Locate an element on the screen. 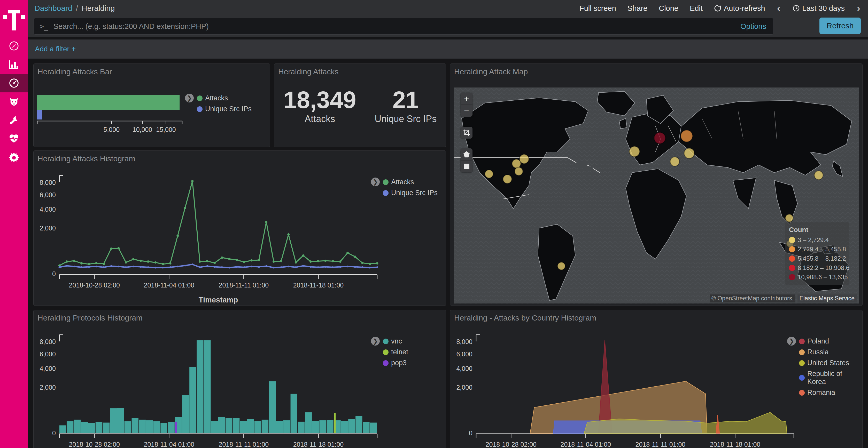  sidebar-item-gauge is located at coordinates (14, 83).